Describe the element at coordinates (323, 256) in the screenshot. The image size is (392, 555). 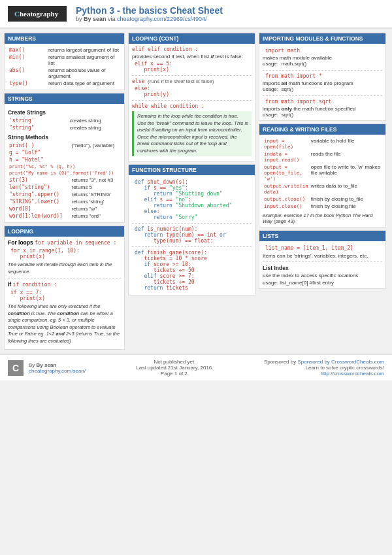
I see `list-desc-1: Items can be 'strings', variables, integ…` at that location.